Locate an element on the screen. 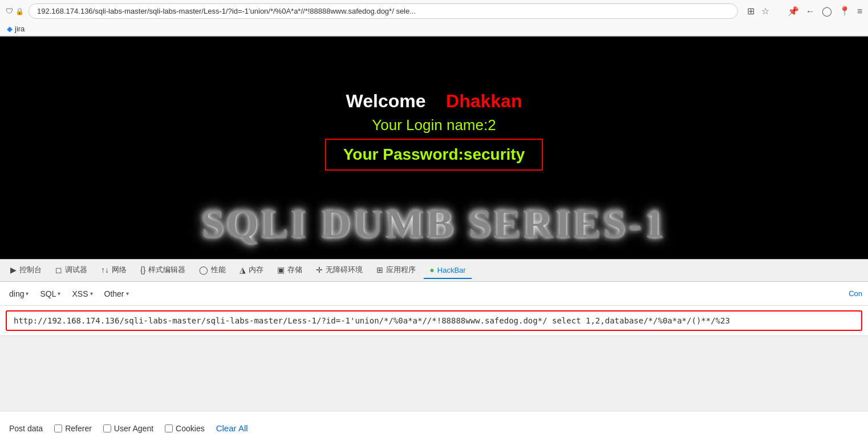 This screenshot has width=868, height=445. cookies-checkbox is located at coordinates (169, 428).